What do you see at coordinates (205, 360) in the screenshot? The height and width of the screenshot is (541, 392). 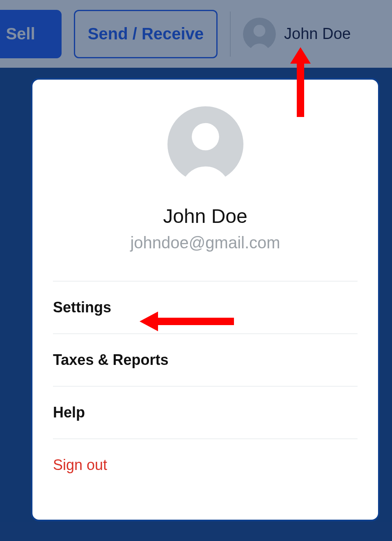 I see `menu-item-taxes-reports: Taxes & Reports` at bounding box center [205, 360].